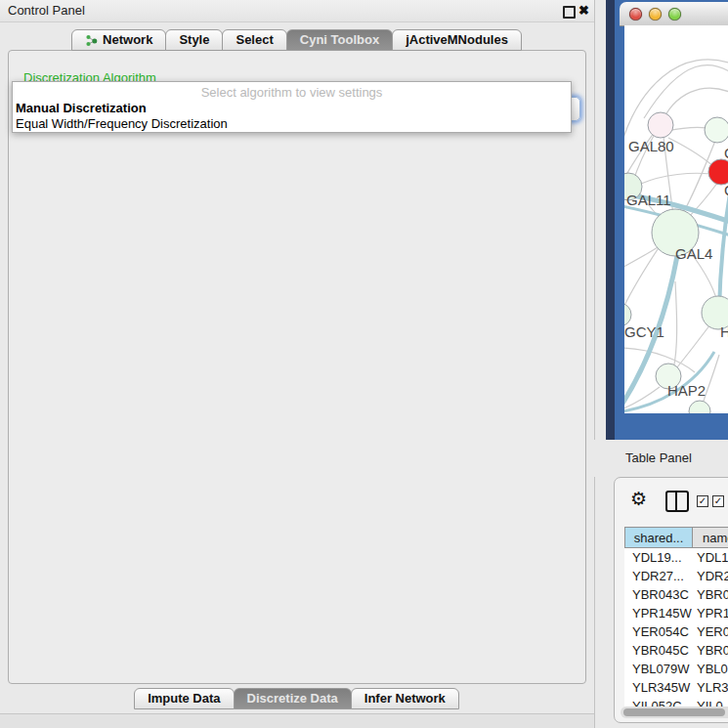 This screenshot has height=728, width=728. I want to click on cell-shared-name: YDL19..., so click(659, 557).